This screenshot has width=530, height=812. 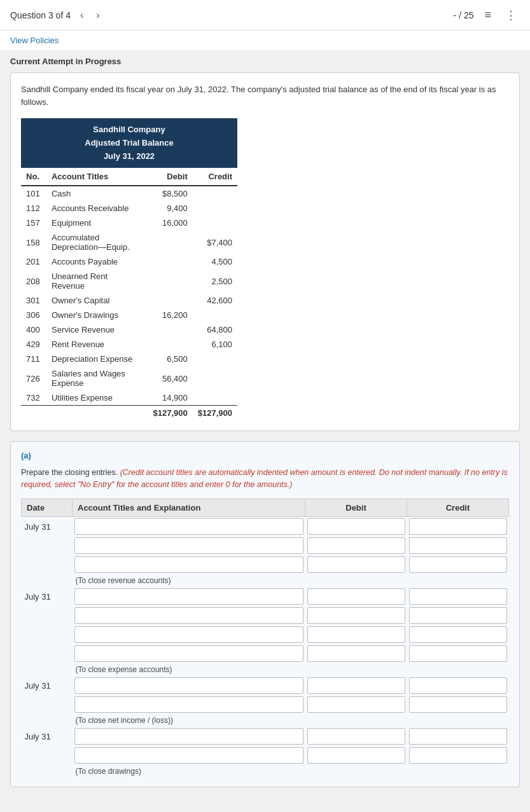 What do you see at coordinates (47, 746) in the screenshot?
I see `entry-date-cell: July 31` at bounding box center [47, 746].